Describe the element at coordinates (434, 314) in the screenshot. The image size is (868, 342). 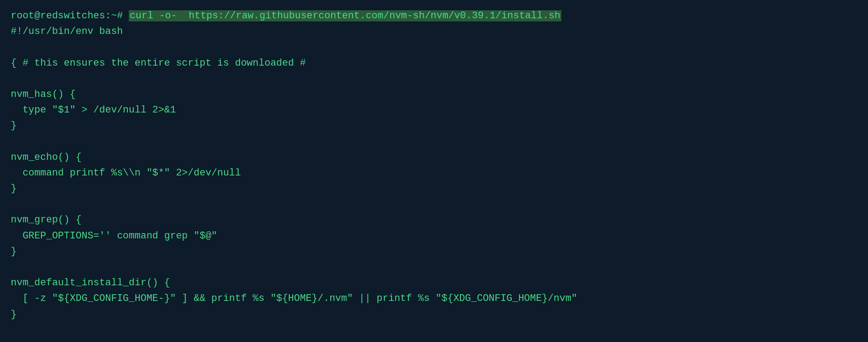
I see `output-line-18: }` at that location.